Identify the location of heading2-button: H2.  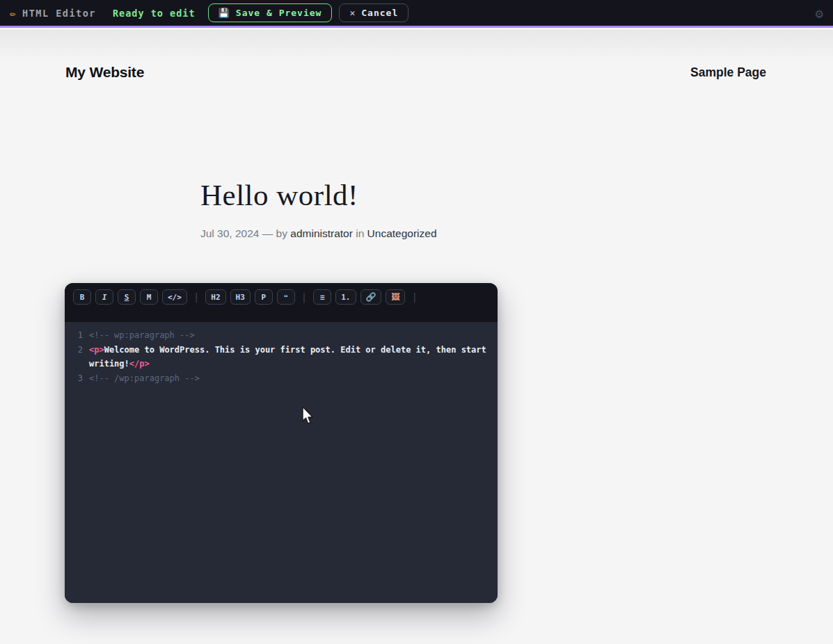
(216, 297).